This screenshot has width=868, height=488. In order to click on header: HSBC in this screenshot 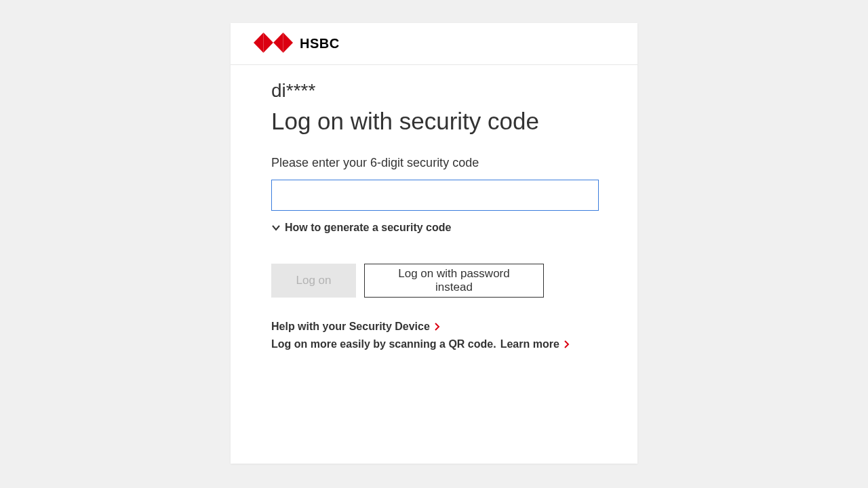, I will do `click(434, 44)`.